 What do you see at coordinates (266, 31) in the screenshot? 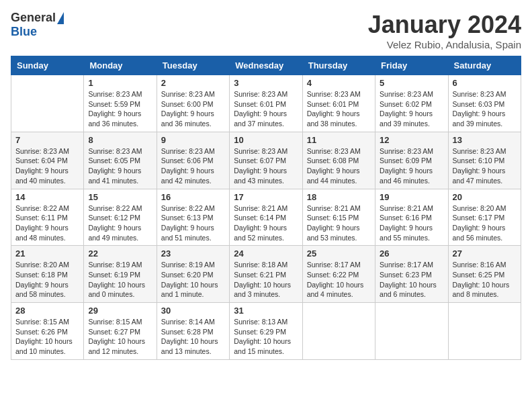
I see `page-header: General Blue January 2024 Velez Rubio, A…` at bounding box center [266, 31].